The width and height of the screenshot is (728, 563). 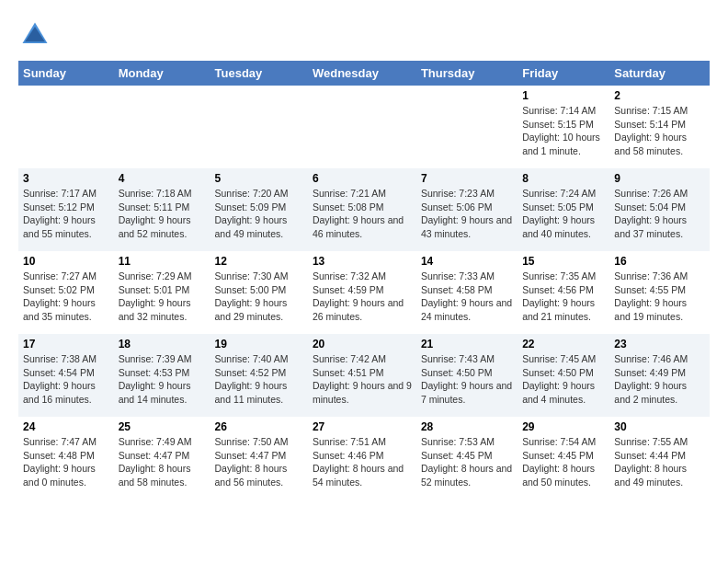 I want to click on day-info: Sunrise: 7:14 AM Sunset: 5:15 PM Dayligh…, so click(x=563, y=131).